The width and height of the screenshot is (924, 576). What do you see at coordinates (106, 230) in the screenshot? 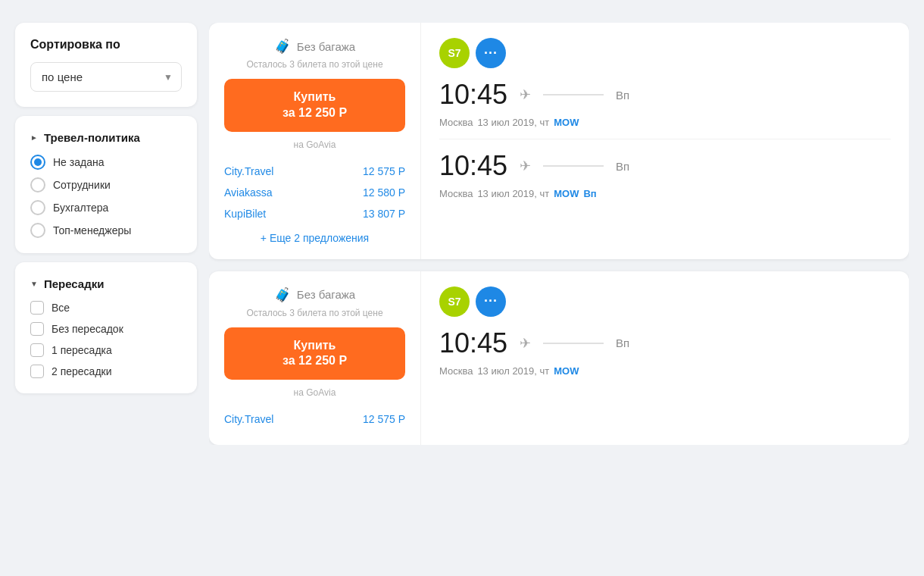
I see `radio-item-top-managers: Топ-менеджеры` at bounding box center [106, 230].